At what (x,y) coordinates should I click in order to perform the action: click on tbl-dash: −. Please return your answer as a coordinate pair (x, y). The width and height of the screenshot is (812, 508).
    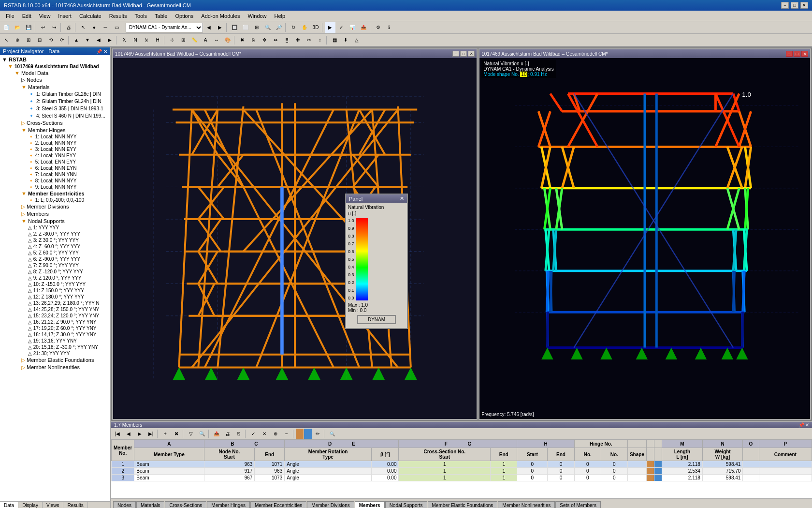
    Looking at the image, I should click on (287, 434).